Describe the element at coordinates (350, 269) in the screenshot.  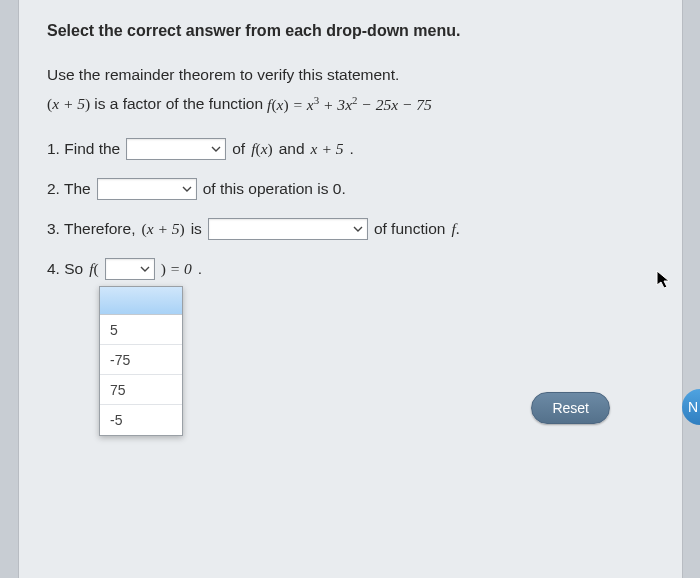
I see `step-4: 4. So f( ) = 0 .` at that location.